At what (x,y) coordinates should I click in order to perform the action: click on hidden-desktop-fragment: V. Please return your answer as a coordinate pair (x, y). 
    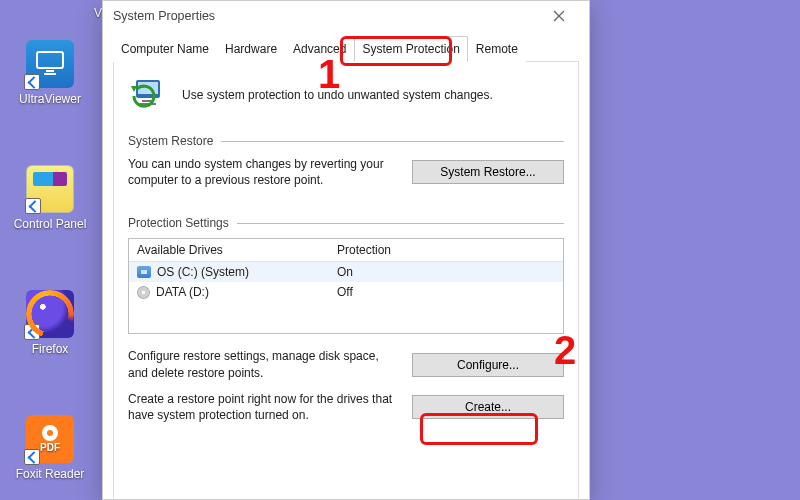
    Looking at the image, I should click on (98, 13).